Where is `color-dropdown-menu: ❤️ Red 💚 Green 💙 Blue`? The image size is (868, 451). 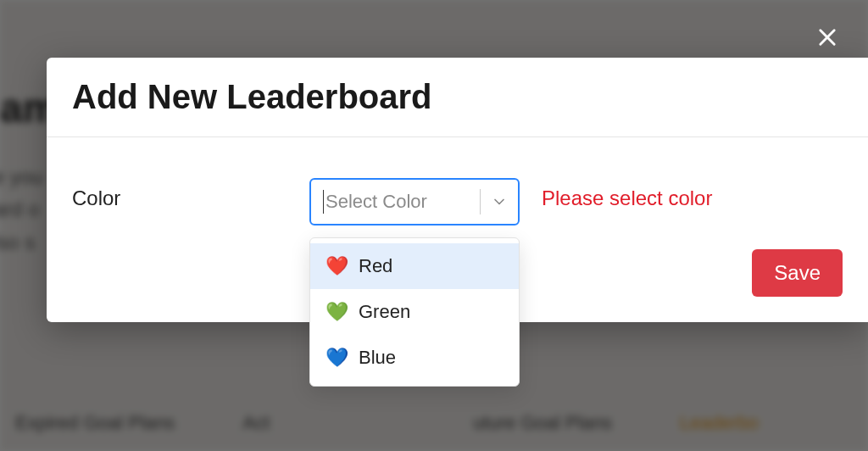
color-dropdown-menu: ❤️ Red 💚 Green 💙 Blue is located at coordinates (415, 312).